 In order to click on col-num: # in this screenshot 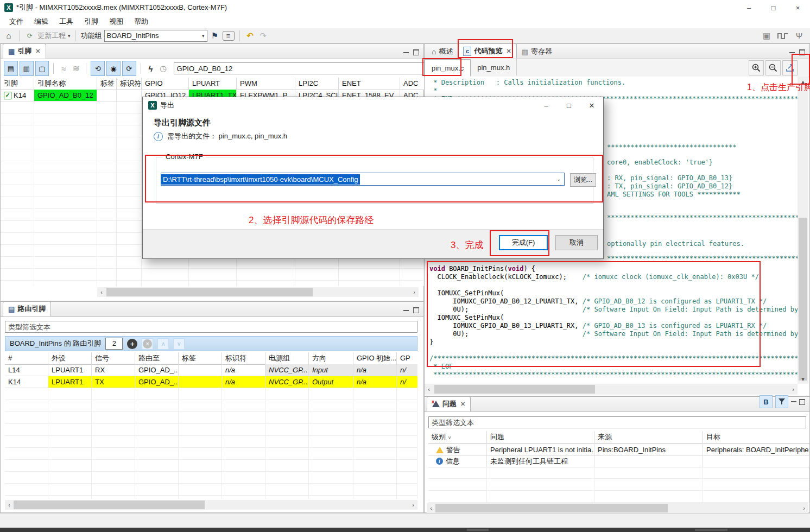, I will do `click(27, 358)`.